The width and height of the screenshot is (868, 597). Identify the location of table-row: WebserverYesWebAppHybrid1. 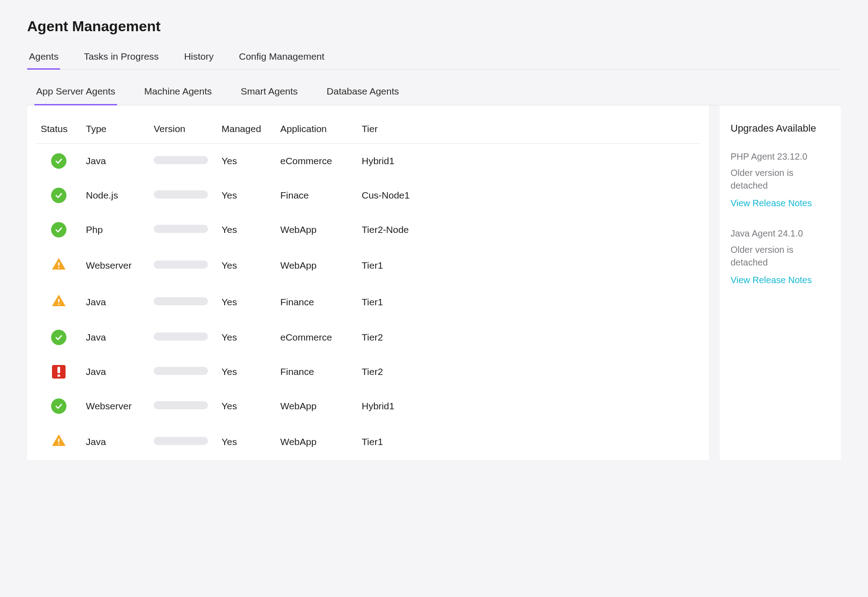
(368, 406).